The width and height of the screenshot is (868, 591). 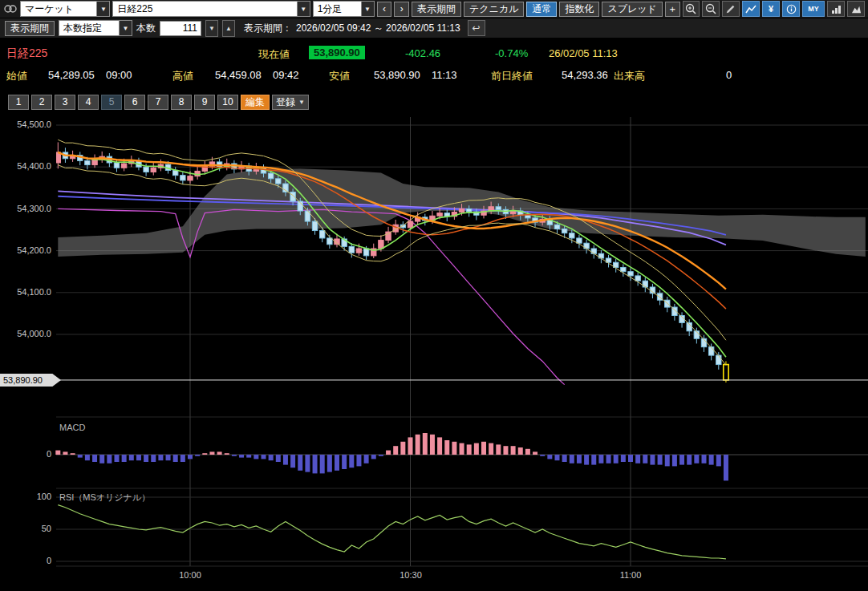 What do you see at coordinates (692, 9) in the screenshot?
I see `zoom-in-button` at bounding box center [692, 9].